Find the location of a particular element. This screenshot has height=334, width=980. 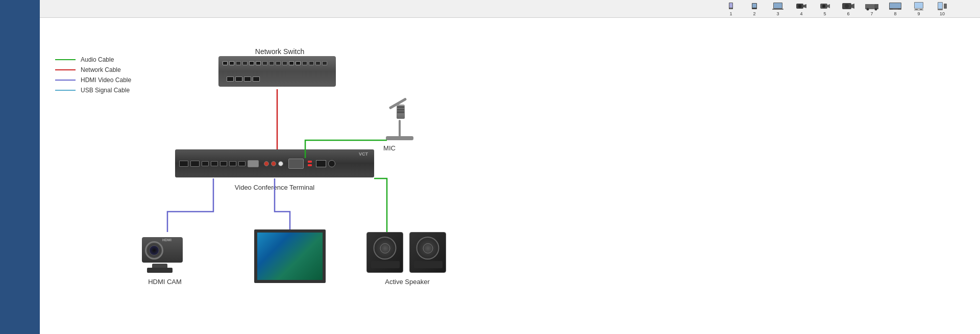

vct-to-display-line is located at coordinates (282, 204).